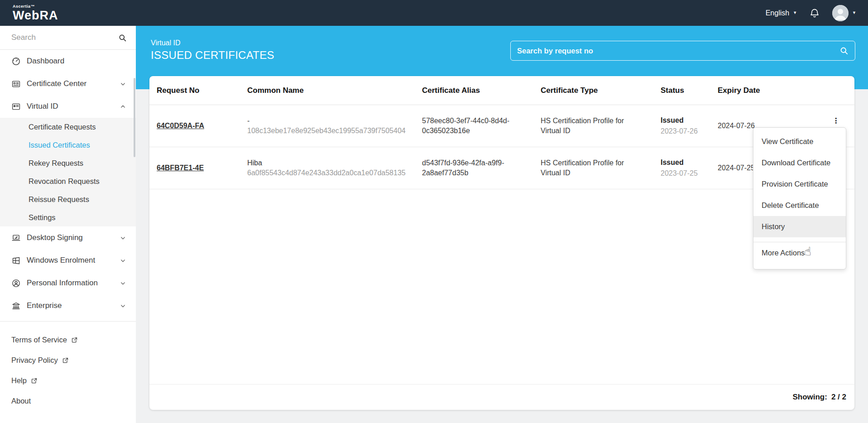 The height and width of the screenshot is (423, 868). What do you see at coordinates (327, 131) in the screenshot?
I see `common-name-hash: 108c13ebe17e8e925eb43ec19955a739f7505404` at bounding box center [327, 131].